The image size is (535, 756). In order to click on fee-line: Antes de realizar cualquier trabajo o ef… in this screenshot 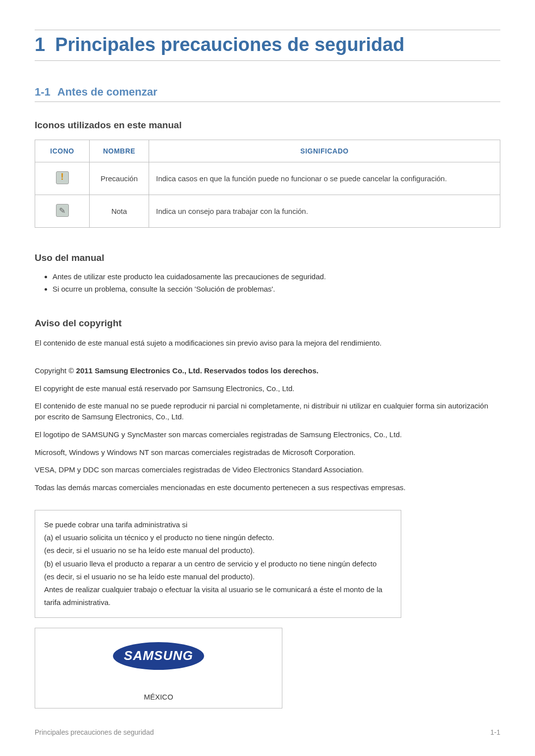, I will do `click(218, 596)`.